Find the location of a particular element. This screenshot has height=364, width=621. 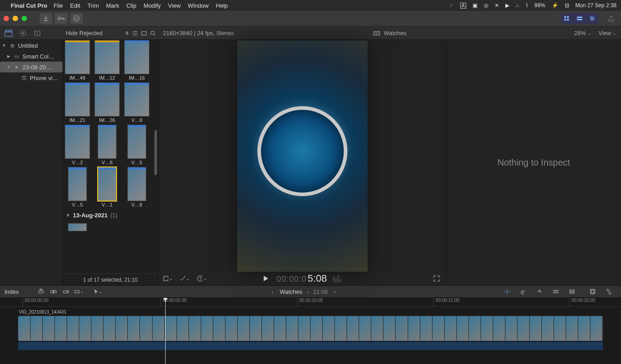

snapping-toggle is located at coordinates (556, 292).